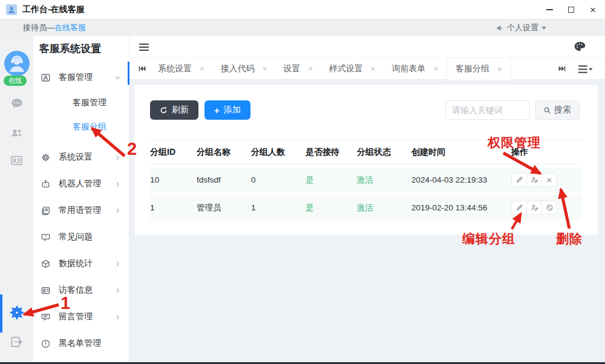 The height and width of the screenshot is (364, 605). I want to click on table-cell: 2019-02-20 13:44:56, so click(461, 208).